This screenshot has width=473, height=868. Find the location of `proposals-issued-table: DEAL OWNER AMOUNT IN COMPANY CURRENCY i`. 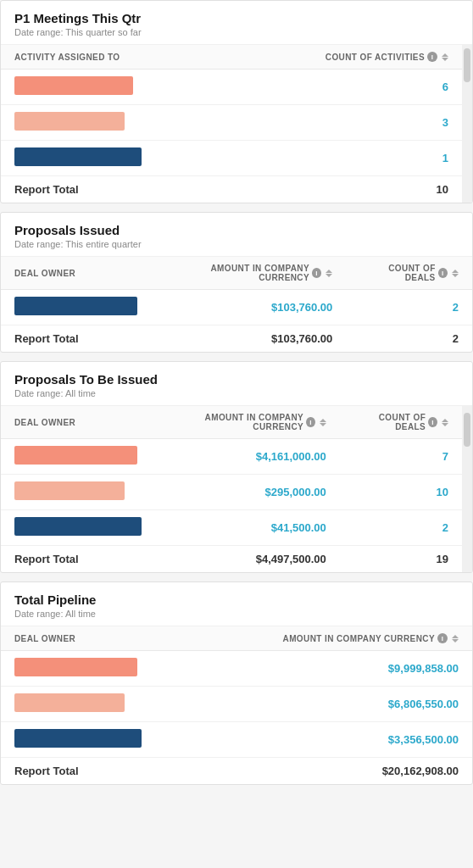

proposals-issued-table: DEAL OWNER AMOUNT IN COMPANY CURRENCY i is located at coordinates (236, 304).